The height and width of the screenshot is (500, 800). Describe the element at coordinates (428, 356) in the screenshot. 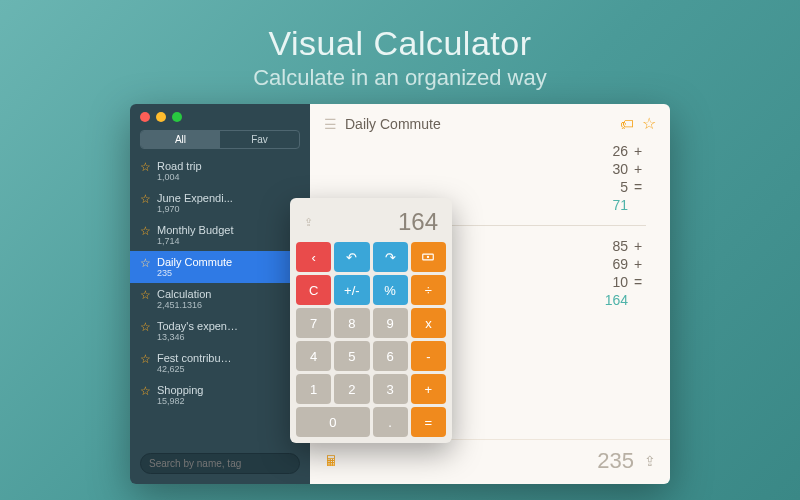

I see `subtract-button: -` at that location.